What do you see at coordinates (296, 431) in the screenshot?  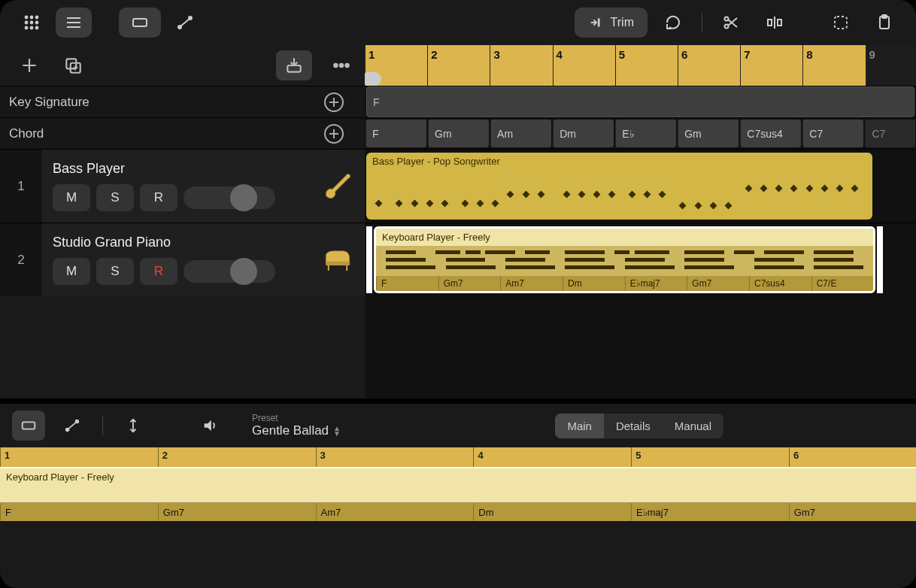 I see `preset-selector: Gentle Ballad ▲▼` at bounding box center [296, 431].